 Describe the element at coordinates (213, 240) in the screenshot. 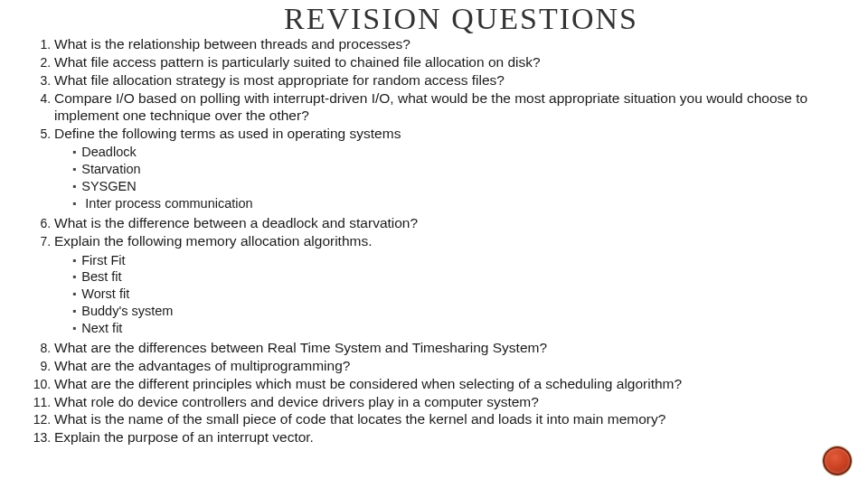

I see `question-text: Explain the following memory allocation …` at that location.